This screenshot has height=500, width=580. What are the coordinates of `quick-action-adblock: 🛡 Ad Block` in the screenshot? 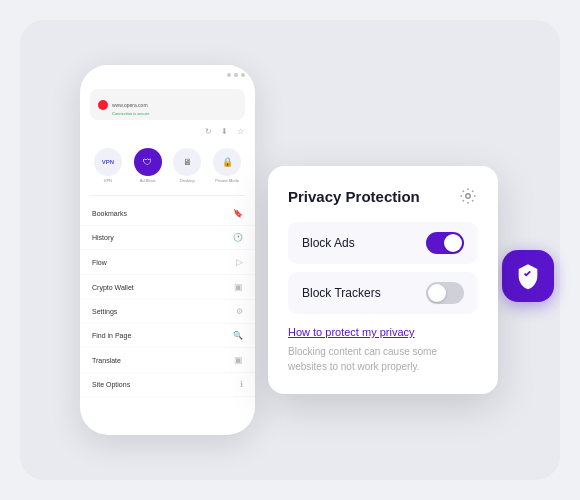 It's located at (148, 166).